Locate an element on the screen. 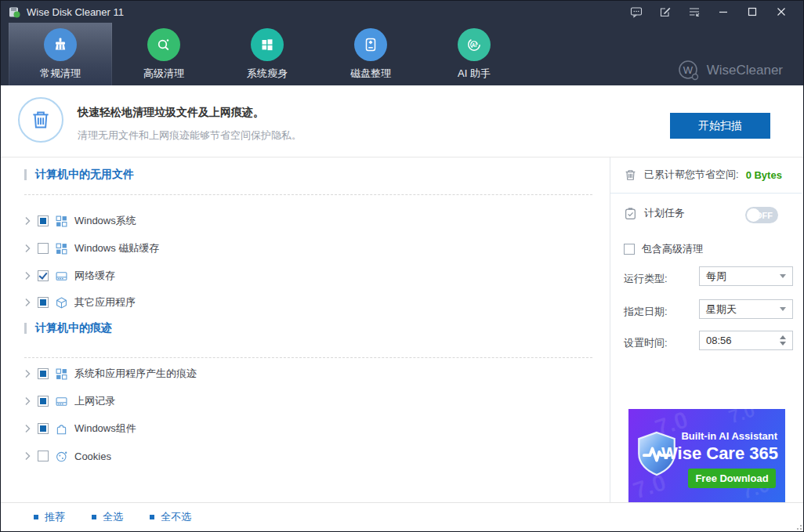  tree-item-windows-system: Windows系统 is located at coordinates (80, 221).